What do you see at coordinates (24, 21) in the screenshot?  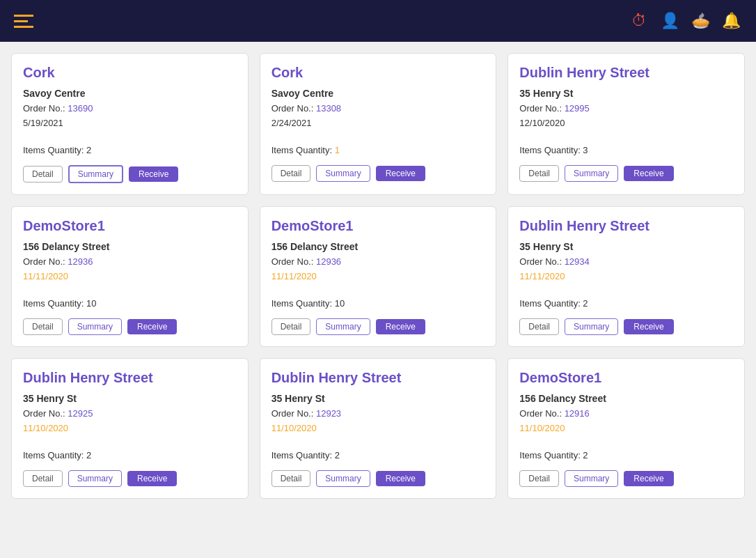 I see `hamburger-menu` at bounding box center [24, 21].